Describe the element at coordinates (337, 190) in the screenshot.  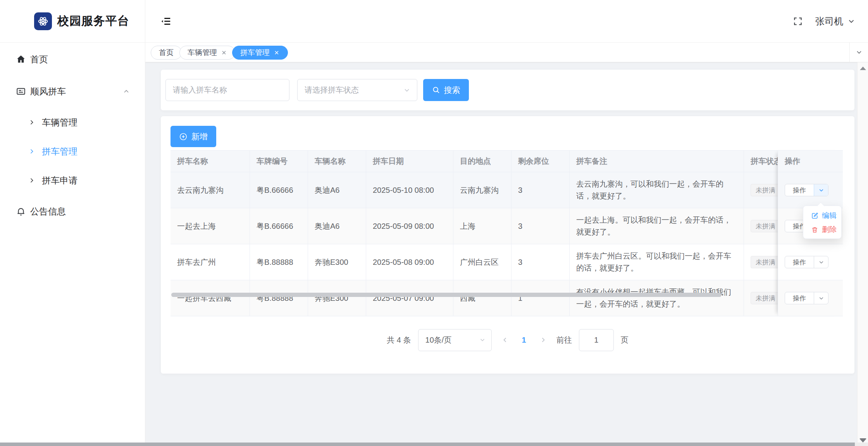
I see `cell-vehicle: 奥迪A6` at that location.